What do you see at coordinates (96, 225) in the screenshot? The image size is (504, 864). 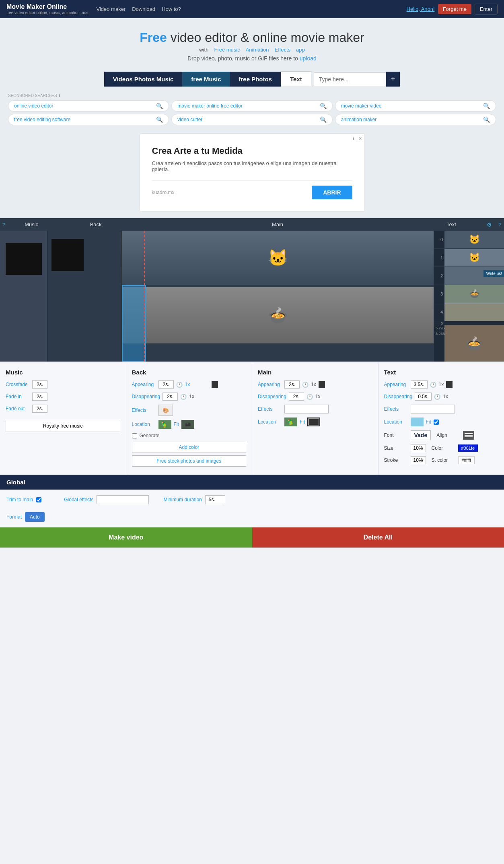 I see `editor-tab-back: Back` at bounding box center [96, 225].